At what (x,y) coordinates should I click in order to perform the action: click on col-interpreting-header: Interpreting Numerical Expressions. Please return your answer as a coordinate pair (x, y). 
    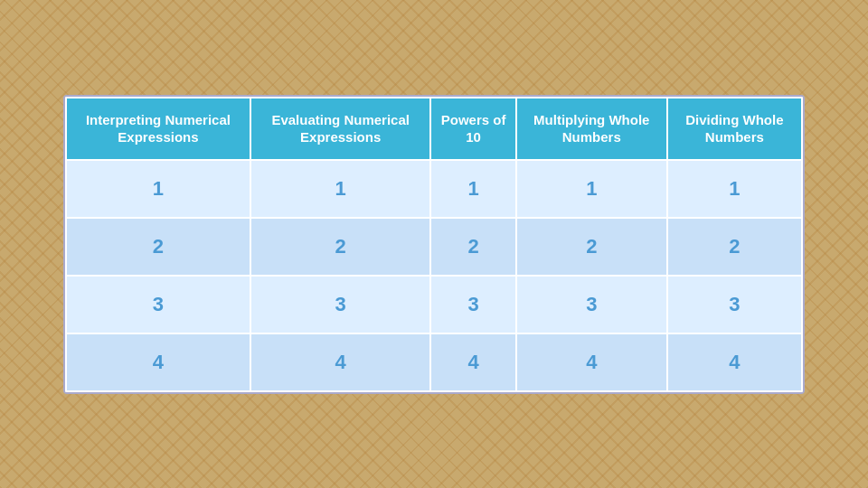
    Looking at the image, I should click on (158, 128).